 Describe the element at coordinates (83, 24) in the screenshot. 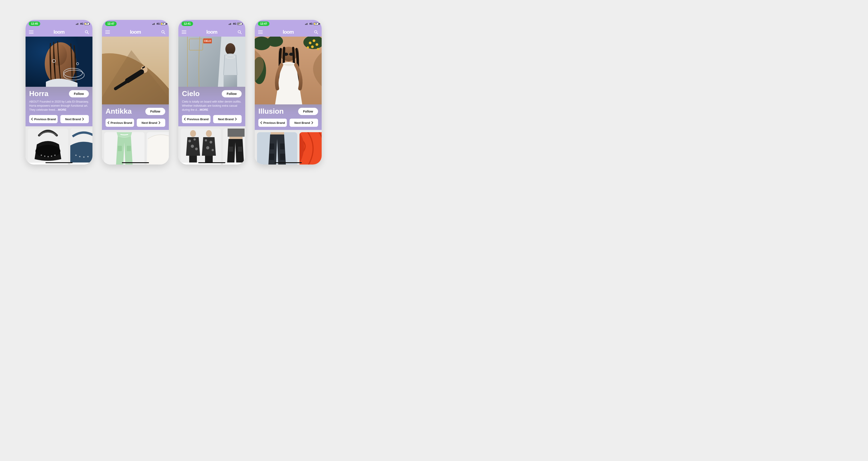

I see `status-right: 4G 16` at that location.